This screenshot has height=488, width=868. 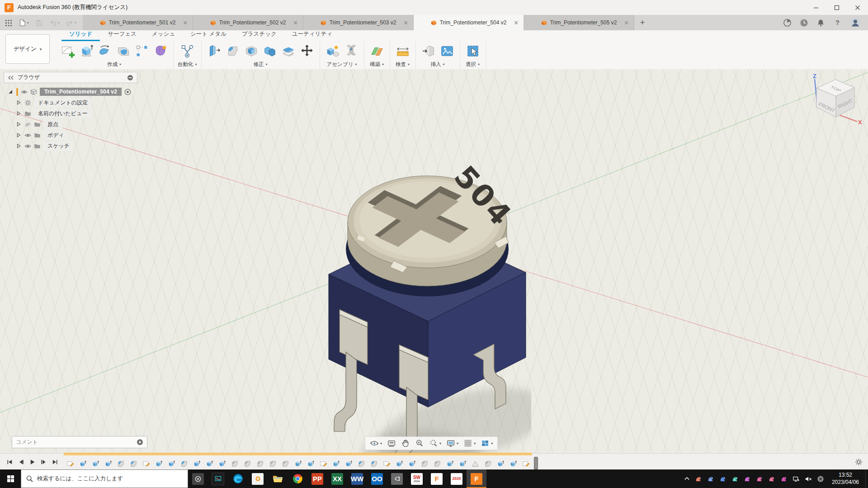 I want to click on app-grid-button, so click(x=8, y=23).